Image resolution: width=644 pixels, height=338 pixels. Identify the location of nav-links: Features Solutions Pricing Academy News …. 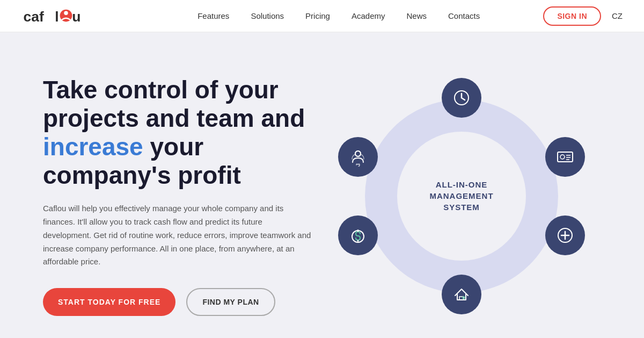
(339, 16).